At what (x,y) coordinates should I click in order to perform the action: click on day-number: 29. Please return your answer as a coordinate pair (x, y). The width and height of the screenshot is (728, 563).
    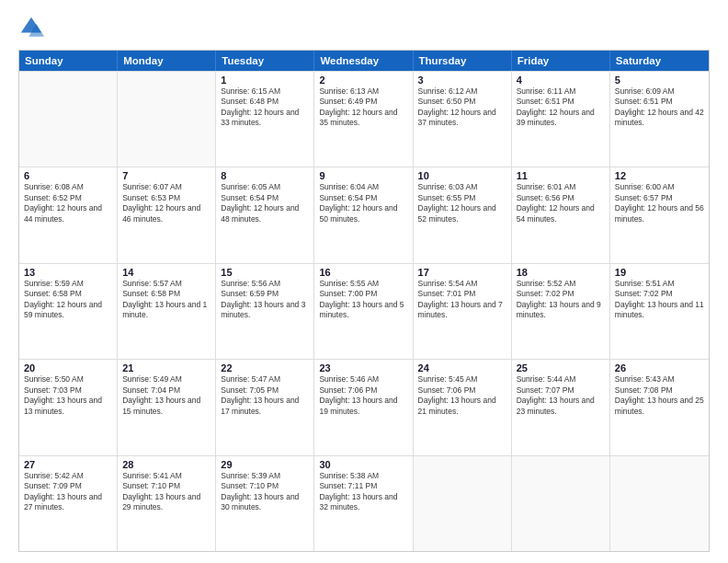
    Looking at the image, I should click on (265, 465).